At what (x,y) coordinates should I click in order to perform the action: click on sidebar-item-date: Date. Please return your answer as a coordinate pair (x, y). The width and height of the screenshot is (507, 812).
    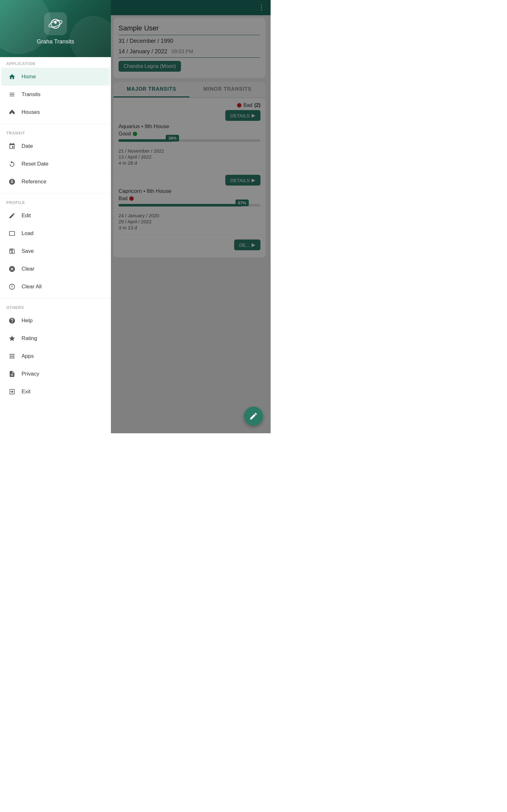
    Looking at the image, I should click on (56, 146).